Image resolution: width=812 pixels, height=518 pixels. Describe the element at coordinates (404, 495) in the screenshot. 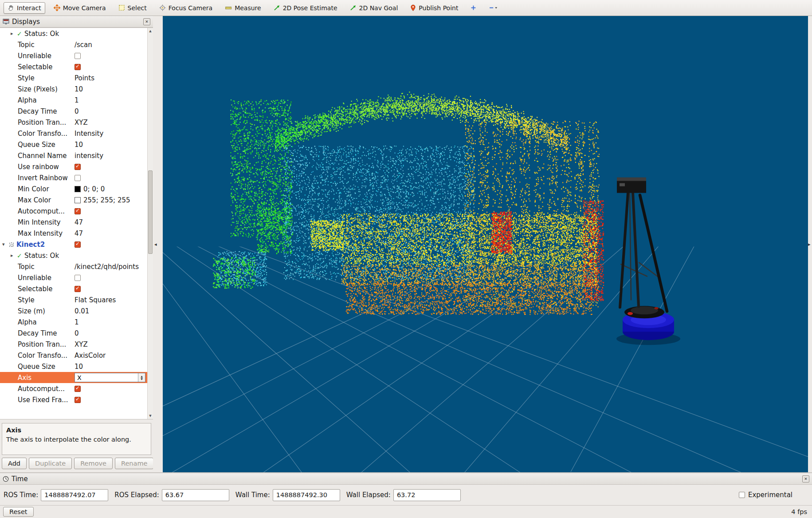

I see `time-field-wall-elapsed: Wall Elapsed:63.72` at that location.